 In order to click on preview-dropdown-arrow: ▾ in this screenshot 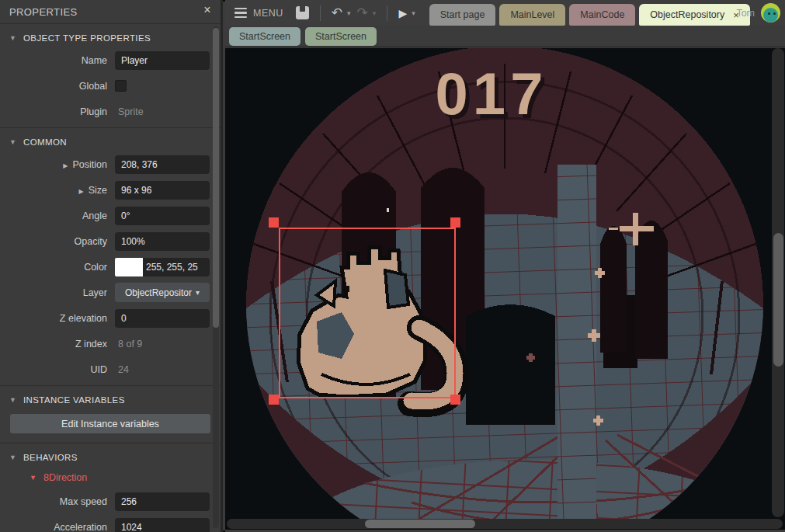, I will do `click(413, 13)`.